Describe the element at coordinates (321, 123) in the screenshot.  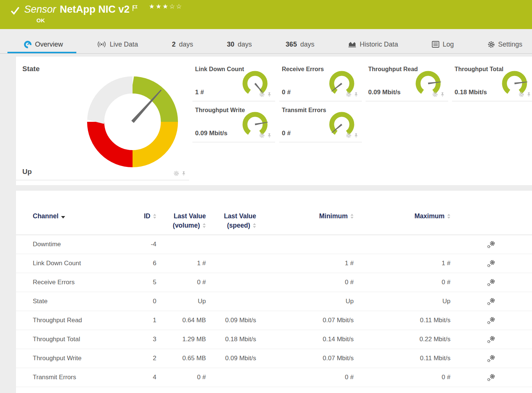
I see `gauge-panel-transmit-errors: Transmit Errors 0 #` at that location.